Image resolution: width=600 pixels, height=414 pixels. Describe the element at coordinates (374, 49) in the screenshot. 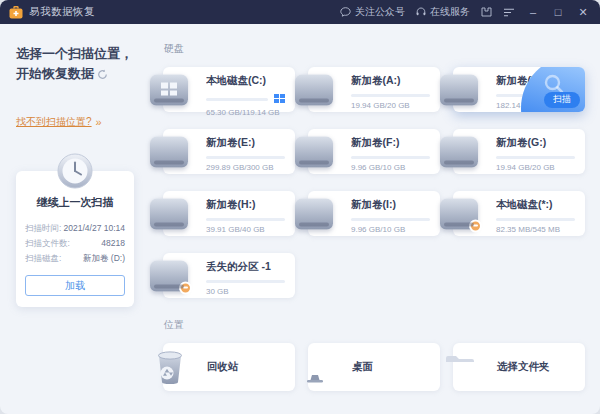

I see `disk-section-label: 硬盘` at that location.